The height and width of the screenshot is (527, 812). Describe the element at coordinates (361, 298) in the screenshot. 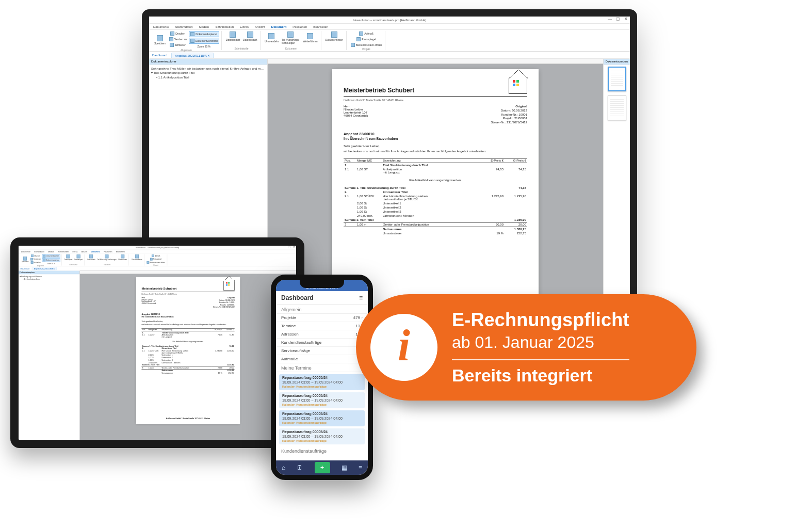

I see `hamburger-icon: ≡` at that location.